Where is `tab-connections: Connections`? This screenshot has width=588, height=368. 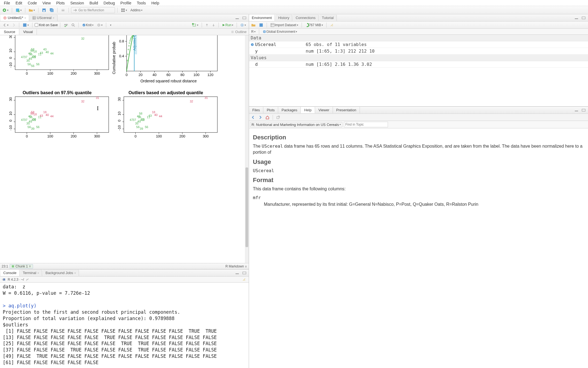 tab-connections: Connections is located at coordinates (305, 18).